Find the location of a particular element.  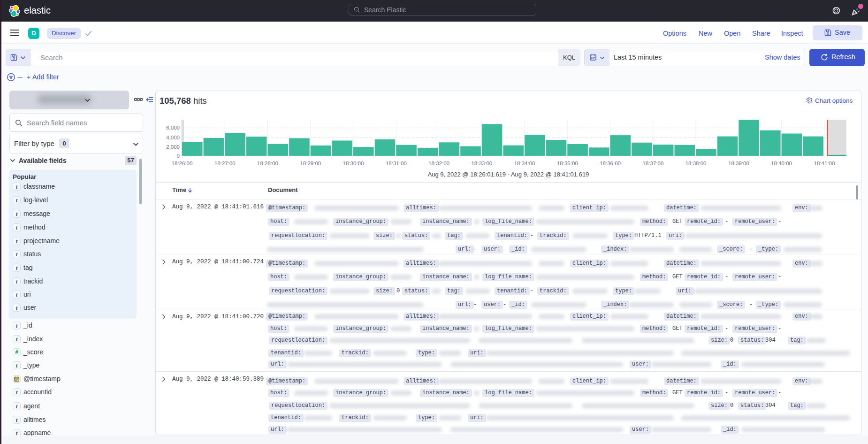

svg-text: 18:32:00 is located at coordinates (439, 163).